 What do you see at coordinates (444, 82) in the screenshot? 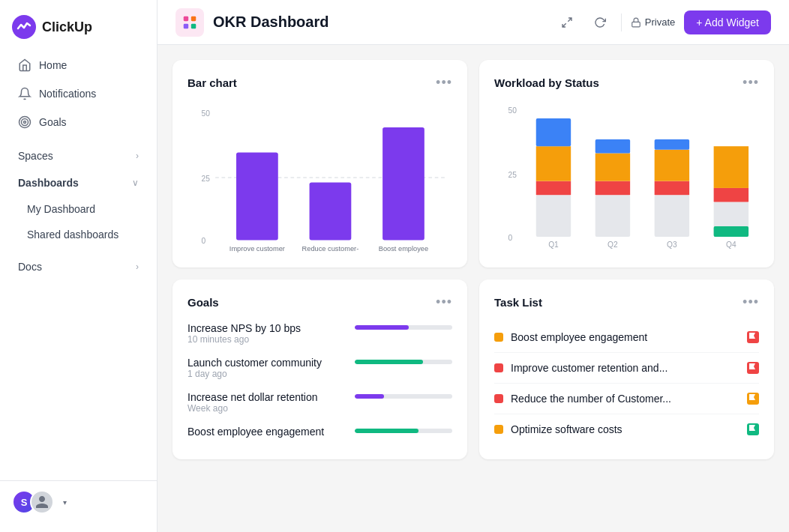
I see `bar-chart-menu: •••` at bounding box center [444, 82].